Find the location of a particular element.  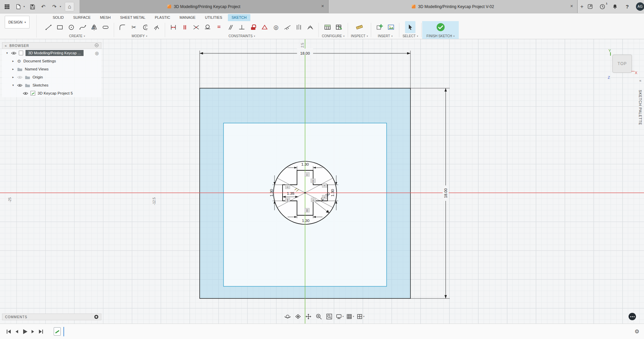

offset-icon is located at coordinates (145, 27).